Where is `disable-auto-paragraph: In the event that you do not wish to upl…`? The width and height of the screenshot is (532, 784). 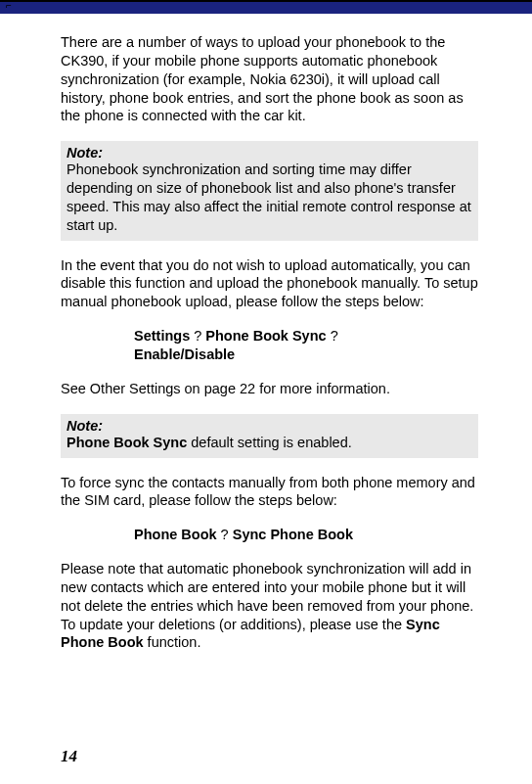
disable-auto-paragraph: In the event that you do not wish to upl… is located at coordinates (270, 284).